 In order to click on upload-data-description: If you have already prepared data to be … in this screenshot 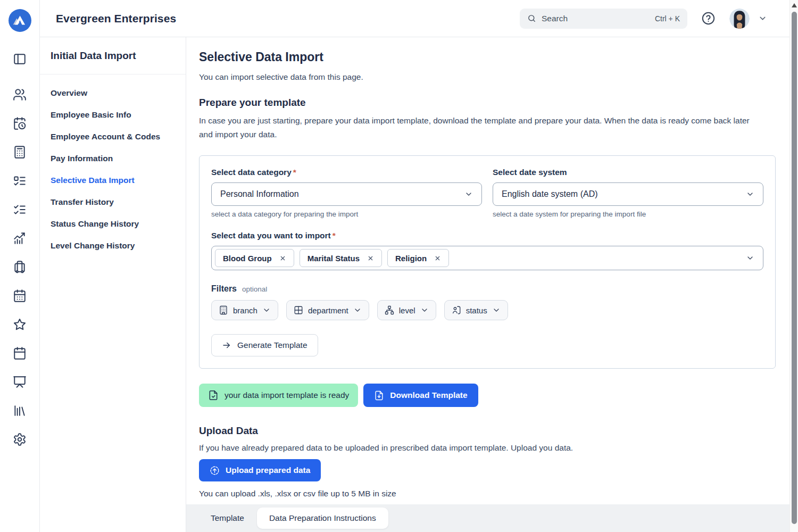, I will do `click(487, 448)`.